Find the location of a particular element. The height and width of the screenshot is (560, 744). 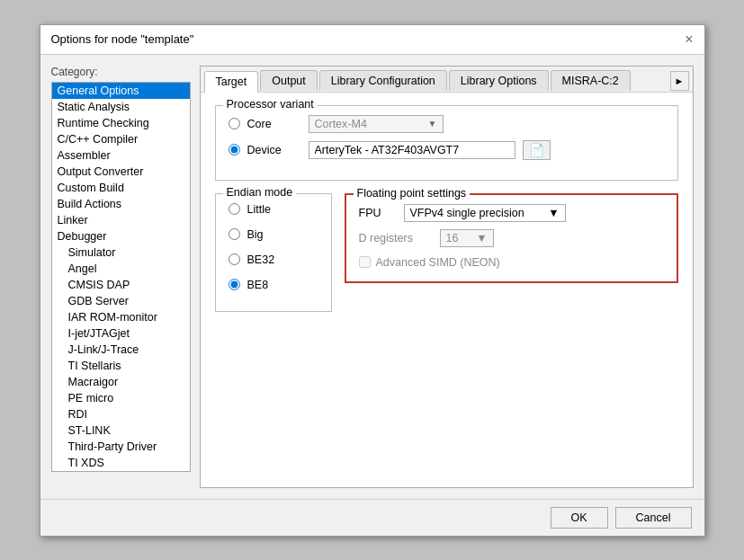

bottom-section: Endian mode LittleBigBE32BE8 Floating po… is located at coordinates (446, 259).